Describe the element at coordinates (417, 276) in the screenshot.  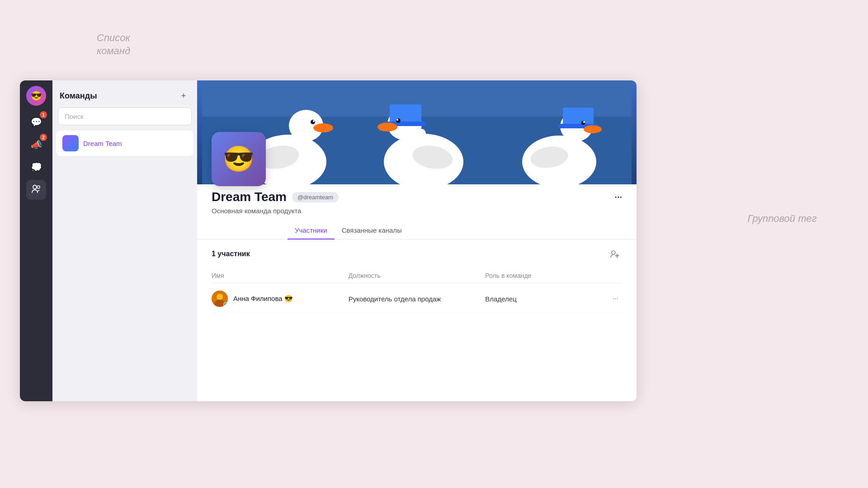
I see `table-header: Имя Должность Роль в команде` at that location.